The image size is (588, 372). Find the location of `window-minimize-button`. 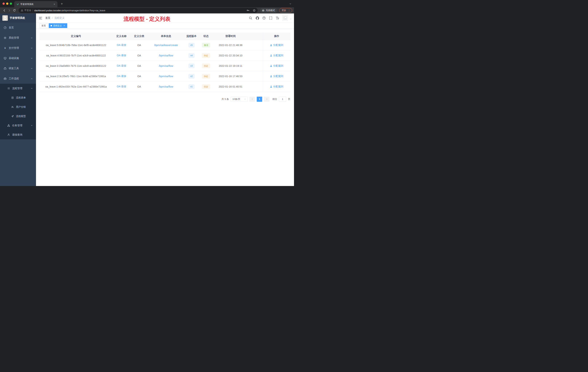

window-minimize-button is located at coordinates (7, 3).